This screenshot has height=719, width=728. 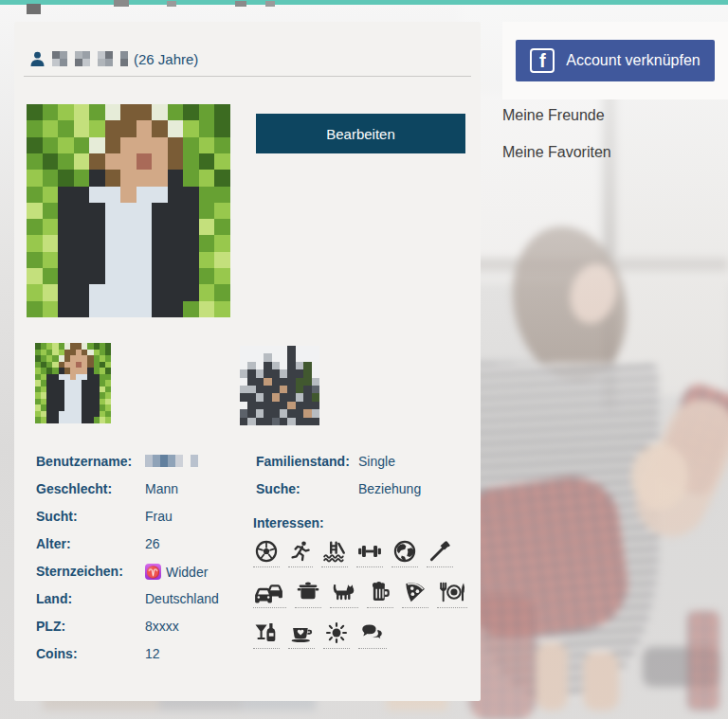 What do you see at coordinates (370, 553) in the screenshot?
I see `fitness-icon` at bounding box center [370, 553].